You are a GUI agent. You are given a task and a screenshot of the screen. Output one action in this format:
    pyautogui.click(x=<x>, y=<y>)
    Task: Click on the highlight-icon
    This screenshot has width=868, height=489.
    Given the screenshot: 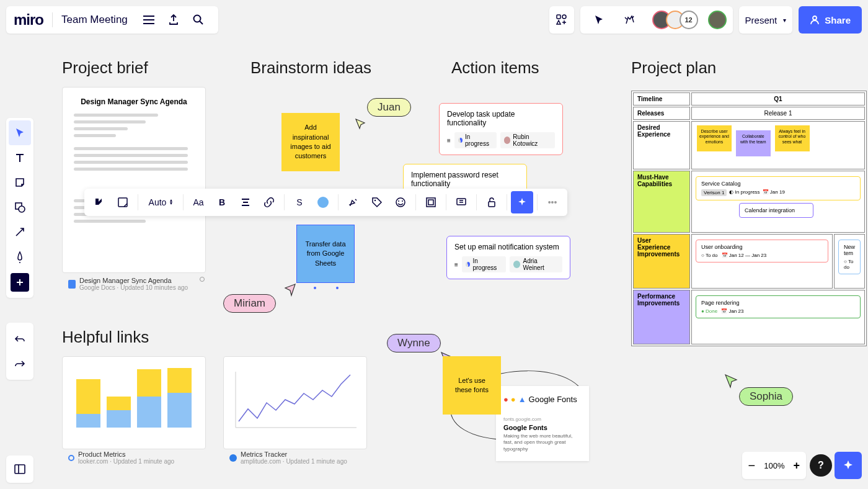 What is the action you would take?
    pyautogui.click(x=353, y=202)
    